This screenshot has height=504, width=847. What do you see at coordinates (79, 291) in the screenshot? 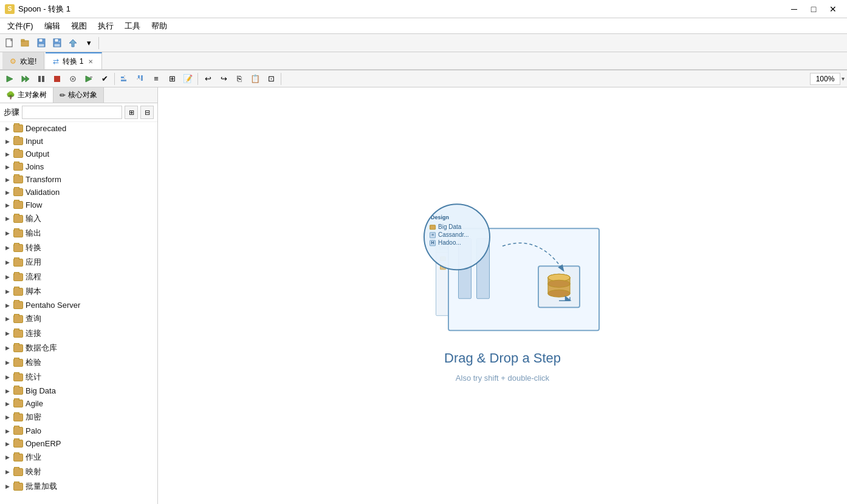
I see `tree-item-script: ▶ 脚本` at bounding box center [79, 291].